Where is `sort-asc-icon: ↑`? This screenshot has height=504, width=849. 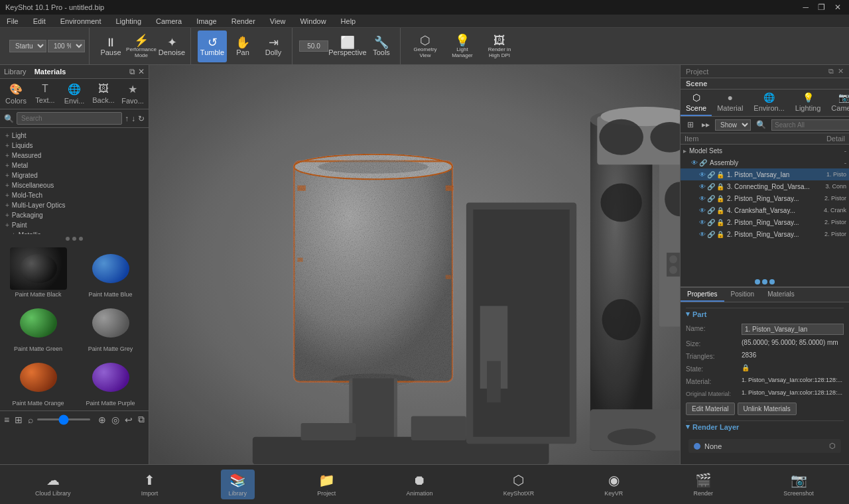
sort-asc-icon: ↑ is located at coordinates (127, 119).